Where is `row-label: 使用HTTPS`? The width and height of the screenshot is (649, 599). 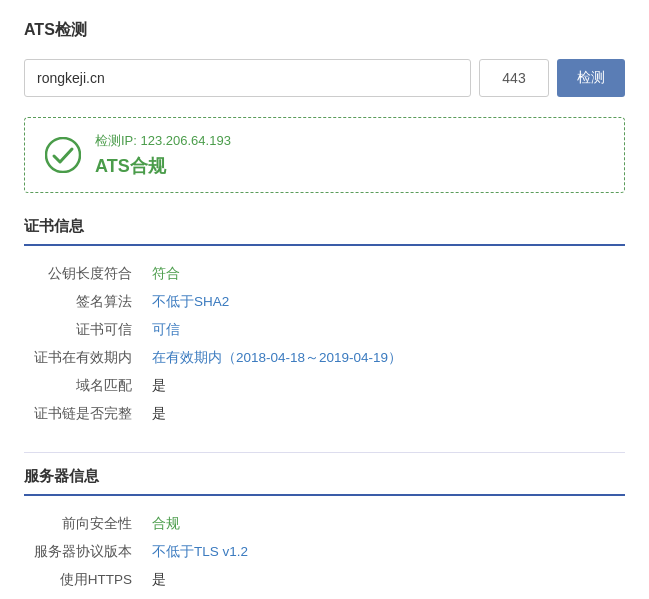
row-label: 使用HTTPS is located at coordinates (84, 580).